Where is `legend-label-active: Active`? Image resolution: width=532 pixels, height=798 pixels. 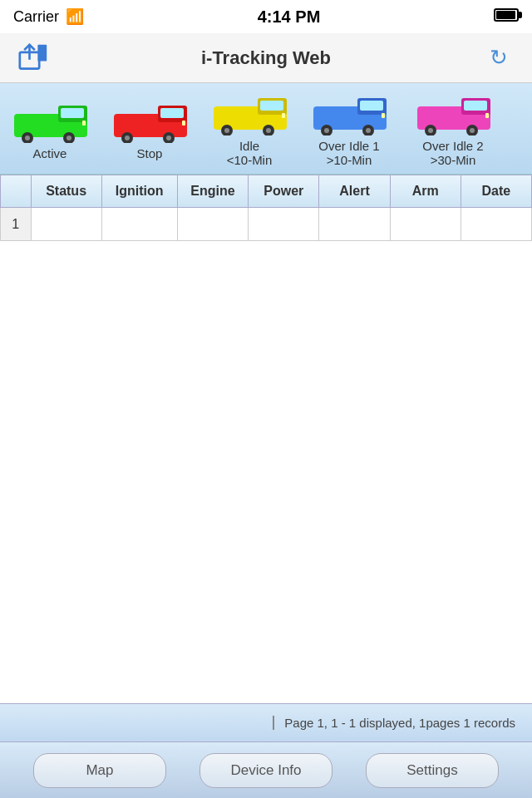
legend-label-active: Active is located at coordinates (50, 153).